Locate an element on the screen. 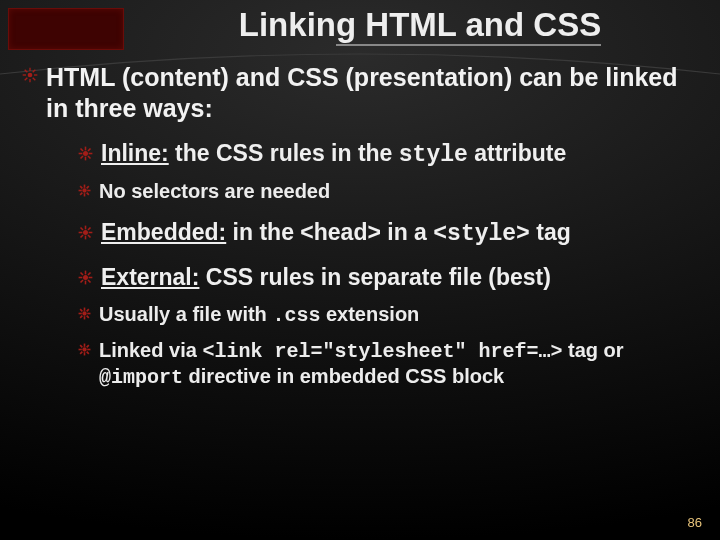  label-embedded: Embedded: is located at coordinates (164, 232).